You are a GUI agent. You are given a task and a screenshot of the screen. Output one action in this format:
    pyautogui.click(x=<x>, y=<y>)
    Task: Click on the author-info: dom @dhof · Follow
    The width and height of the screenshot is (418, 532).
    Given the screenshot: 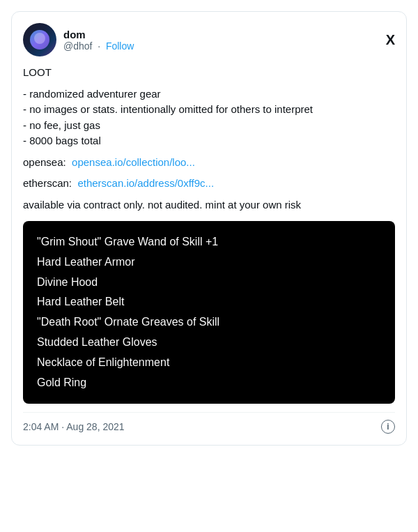 What is the action you would take?
    pyautogui.click(x=99, y=40)
    